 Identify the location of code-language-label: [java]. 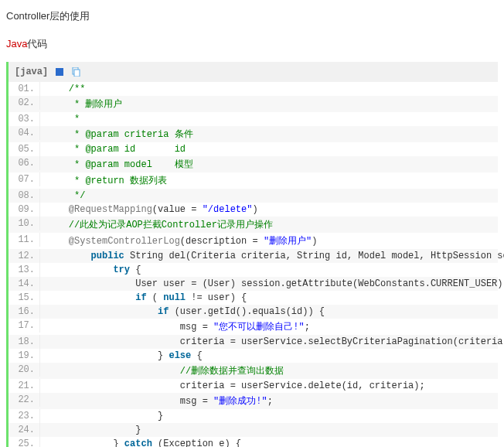
(31, 72).